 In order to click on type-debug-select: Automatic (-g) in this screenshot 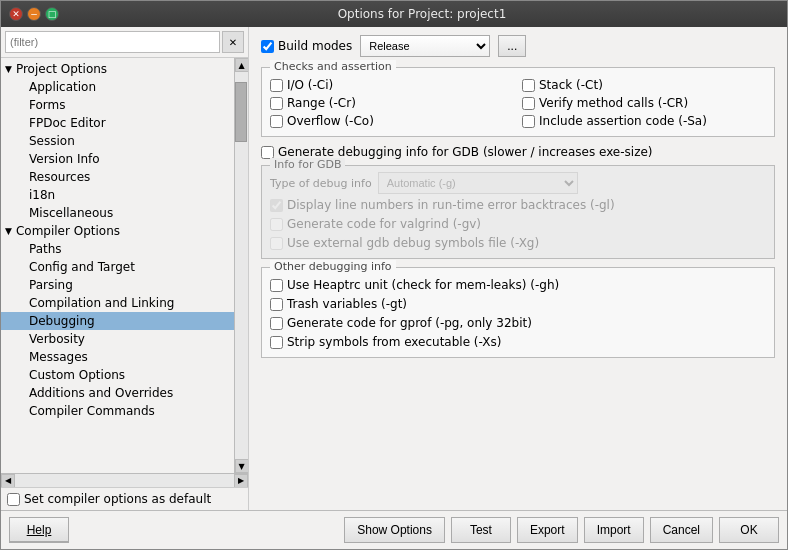, I will do `click(478, 183)`.